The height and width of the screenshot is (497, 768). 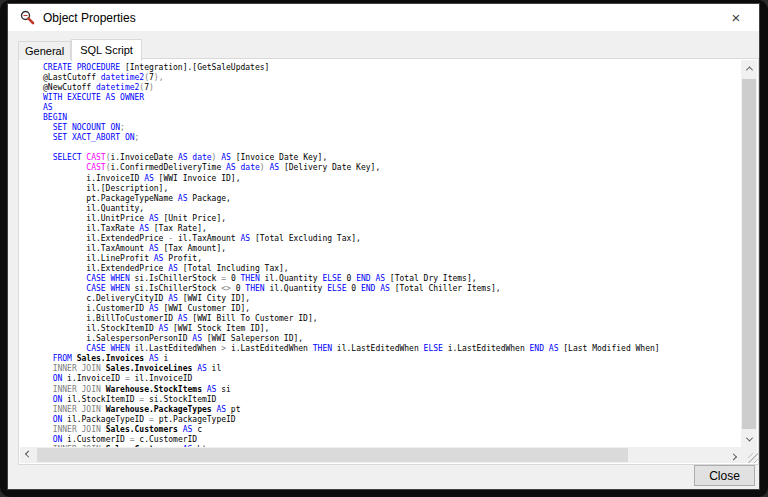 I want to click on scroll-left-button, so click(x=28, y=455).